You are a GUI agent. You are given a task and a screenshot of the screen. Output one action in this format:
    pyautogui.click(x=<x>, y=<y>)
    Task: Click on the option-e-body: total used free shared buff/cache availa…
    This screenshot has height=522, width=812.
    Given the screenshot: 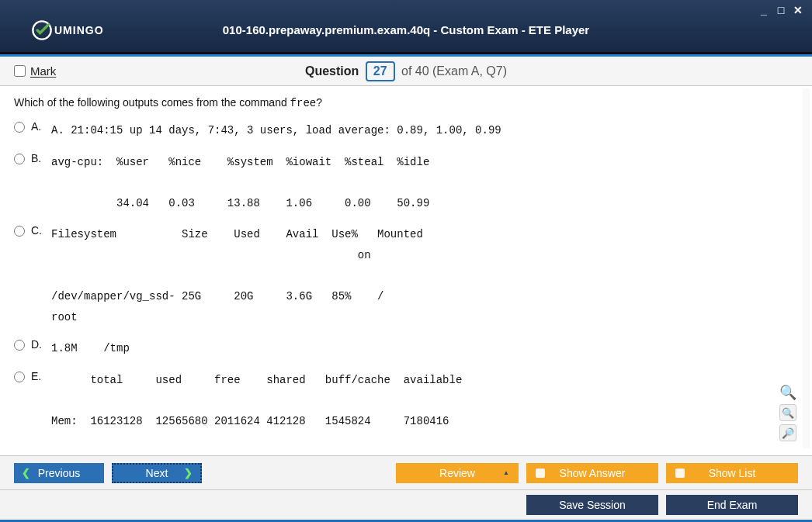 What is the action you would take?
    pyautogui.click(x=256, y=401)
    